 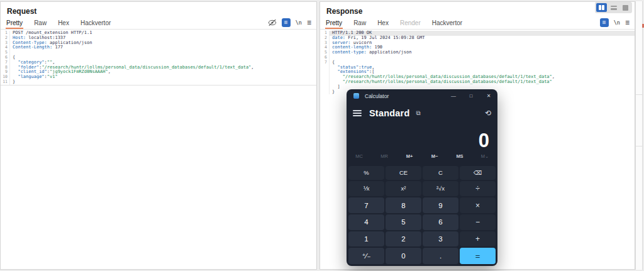 I want to click on request-panel-title: Request, so click(x=158, y=11).